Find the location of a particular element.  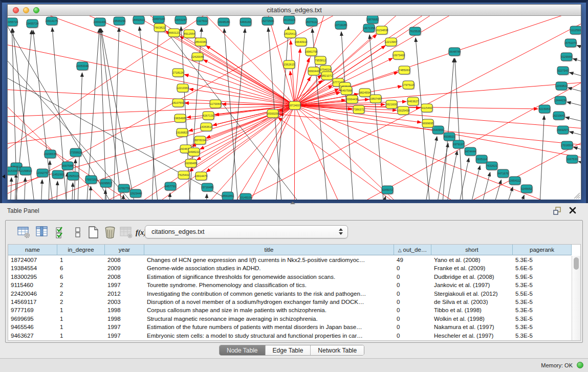

graph-node: 17016504 is located at coordinates (567, 146).